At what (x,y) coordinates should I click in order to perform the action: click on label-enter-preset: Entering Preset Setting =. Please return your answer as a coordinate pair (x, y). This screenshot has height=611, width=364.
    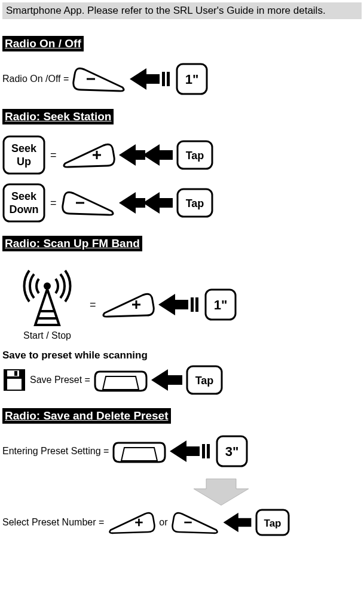
    Looking at the image, I should click on (56, 451).